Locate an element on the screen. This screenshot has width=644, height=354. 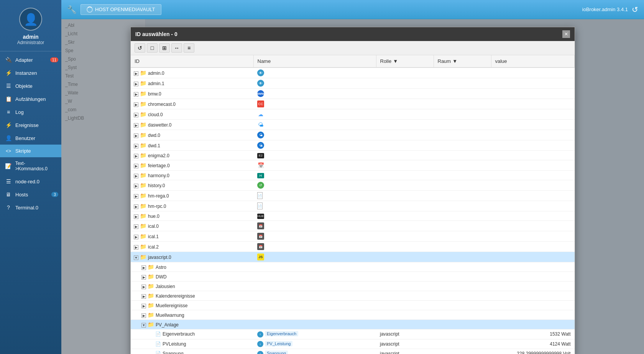
sidebar-item-hosts: 🖥 Hosts 3 is located at coordinates (31, 194).